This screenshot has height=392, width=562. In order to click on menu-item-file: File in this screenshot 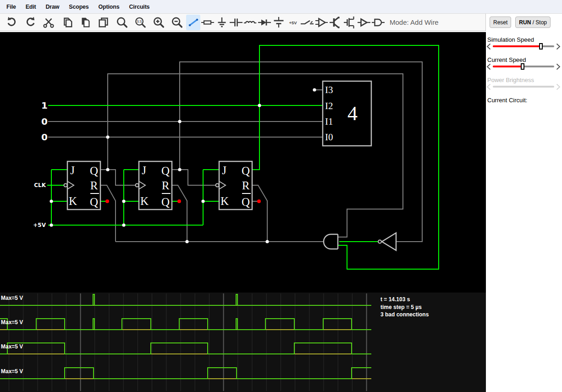, I will do `click(11, 7)`.